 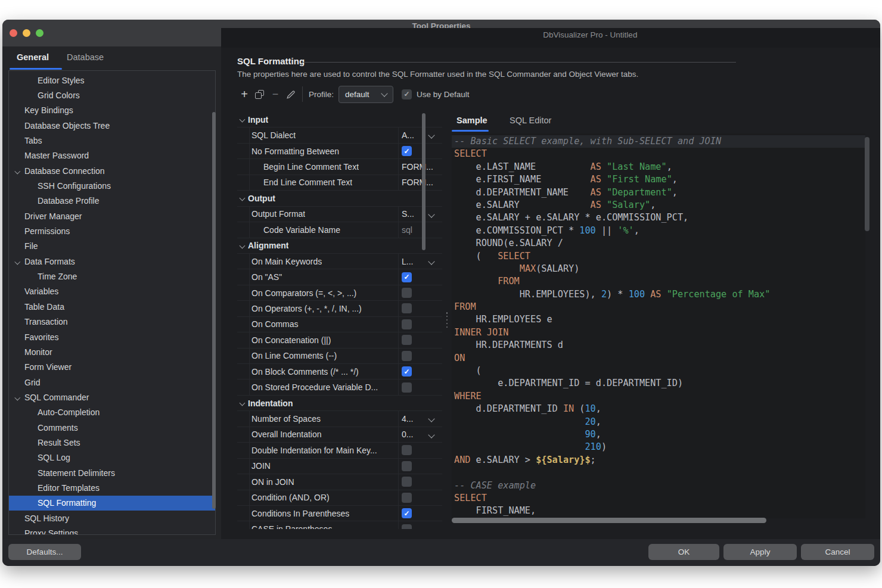 I want to click on tree-scrollbar, so click(x=214, y=310).